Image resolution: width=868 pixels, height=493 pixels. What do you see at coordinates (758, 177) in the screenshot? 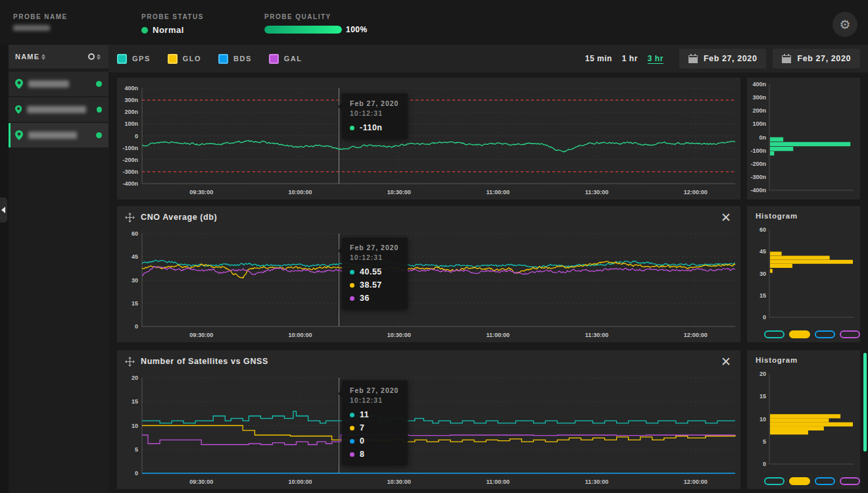
I see `svg-text: -300n` at bounding box center [758, 177].